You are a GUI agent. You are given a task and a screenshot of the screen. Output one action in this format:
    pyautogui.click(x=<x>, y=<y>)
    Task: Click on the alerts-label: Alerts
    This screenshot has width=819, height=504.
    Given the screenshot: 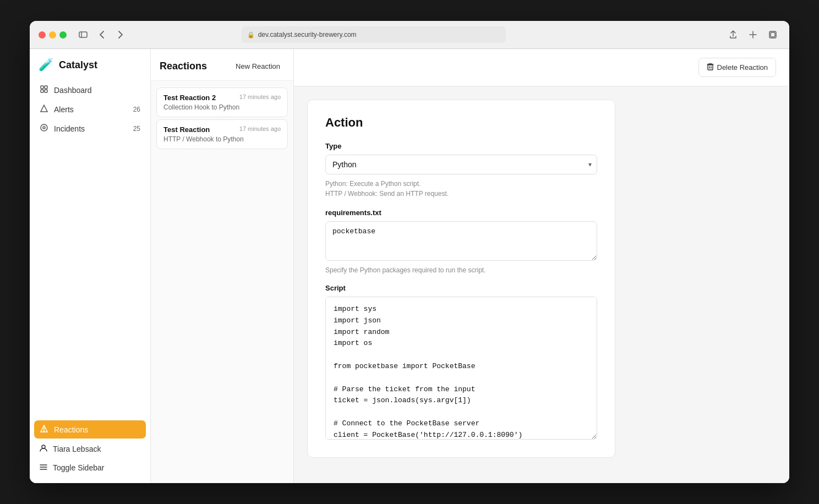 What is the action you would take?
    pyautogui.click(x=64, y=109)
    